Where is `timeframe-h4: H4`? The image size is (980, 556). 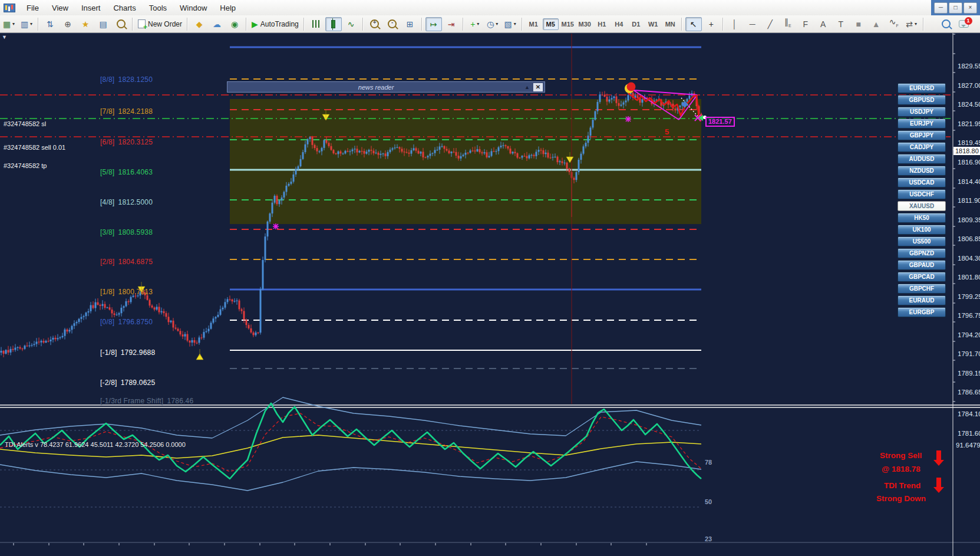 timeframe-h4: H4 is located at coordinates (619, 24).